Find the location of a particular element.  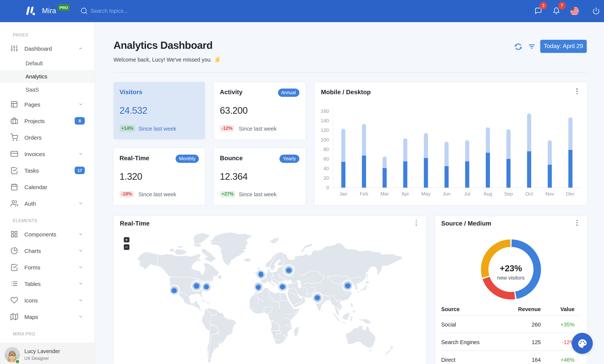

table-row-direct: Direct164+46% is located at coordinates (511, 357).